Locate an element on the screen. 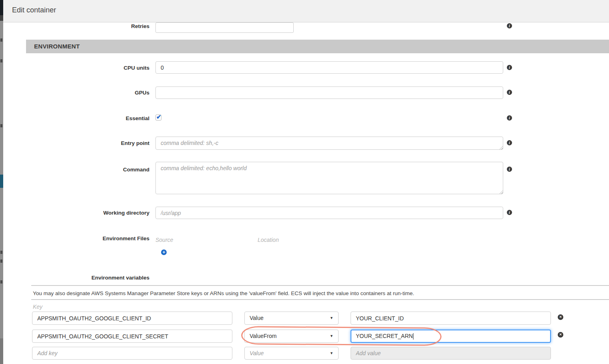  selected-option: ValueFrom is located at coordinates (263, 336).